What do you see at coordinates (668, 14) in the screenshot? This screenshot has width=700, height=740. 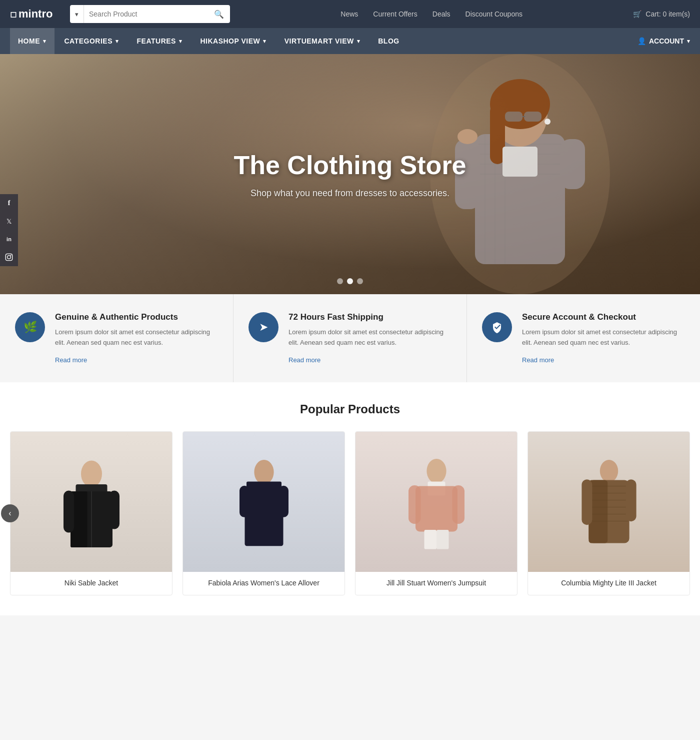 I see `cart-label: Cart: 0 item(s)` at bounding box center [668, 14].